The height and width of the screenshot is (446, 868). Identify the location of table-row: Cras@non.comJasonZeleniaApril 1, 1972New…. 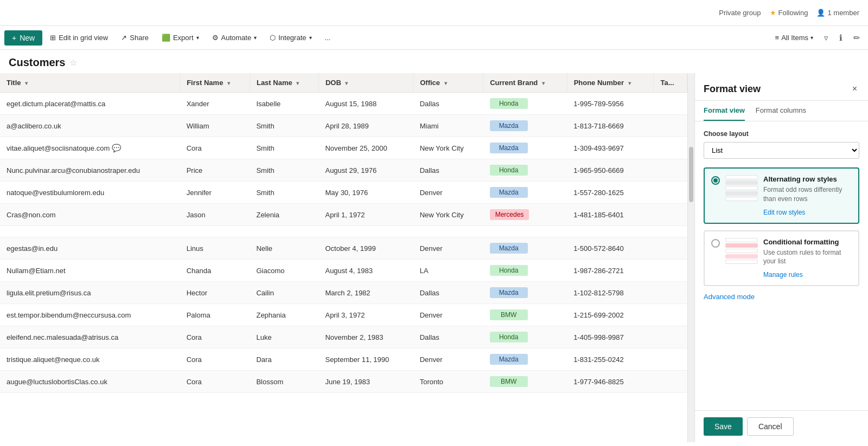
(344, 215).